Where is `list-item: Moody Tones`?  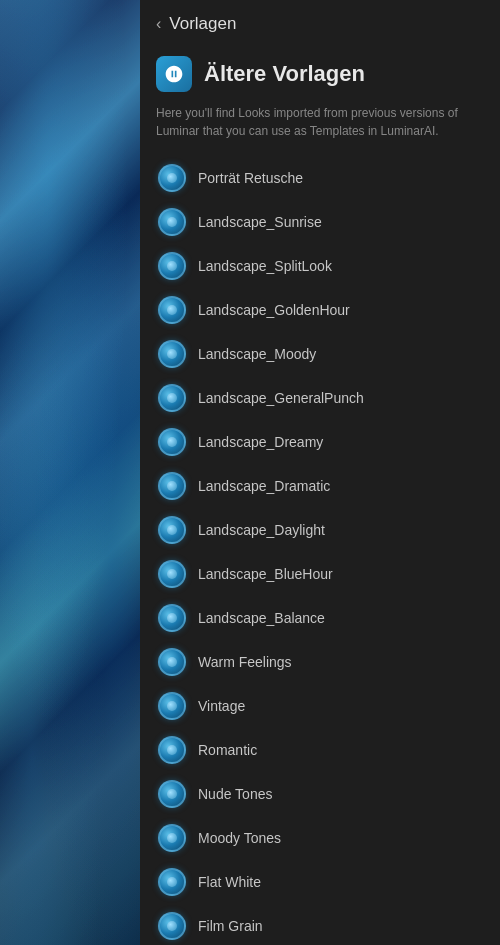
list-item: Moody Tones is located at coordinates (320, 838).